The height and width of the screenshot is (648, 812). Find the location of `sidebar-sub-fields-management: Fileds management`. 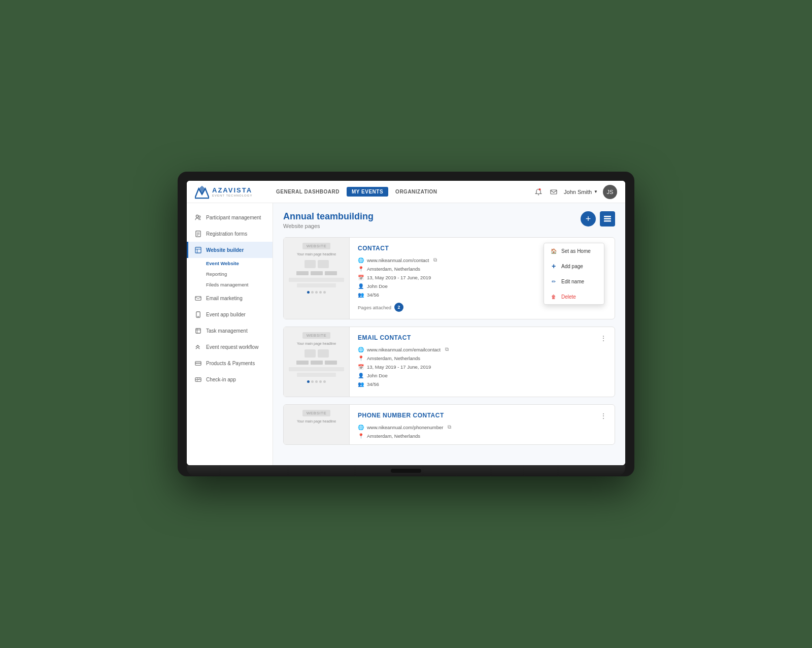

sidebar-sub-fields-management: Fileds management is located at coordinates (229, 284).